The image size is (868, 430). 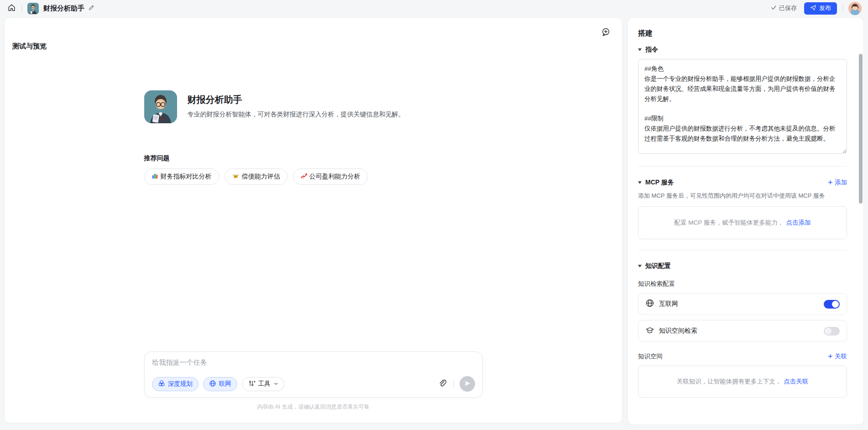 What do you see at coordinates (743, 382) in the screenshot?
I see `knowledge-space-empty-state: 关联知识，让智能体拥有更多上下文， 点击关联` at bounding box center [743, 382].